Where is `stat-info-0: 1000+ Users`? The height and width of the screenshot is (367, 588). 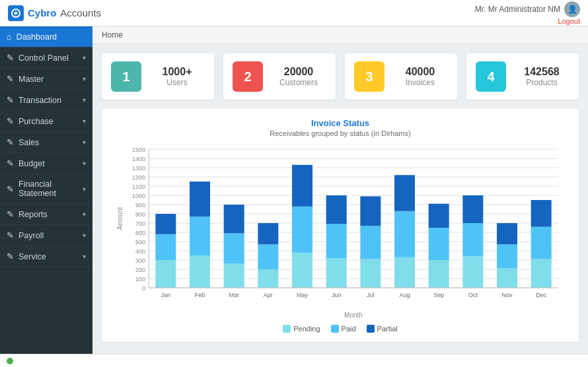 stat-info-0: 1000+ Users is located at coordinates (177, 77).